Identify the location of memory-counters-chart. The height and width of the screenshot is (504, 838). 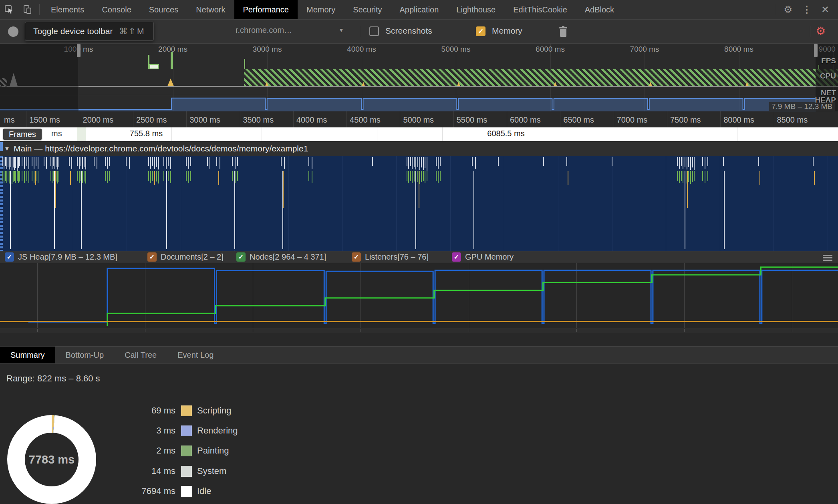
(419, 295).